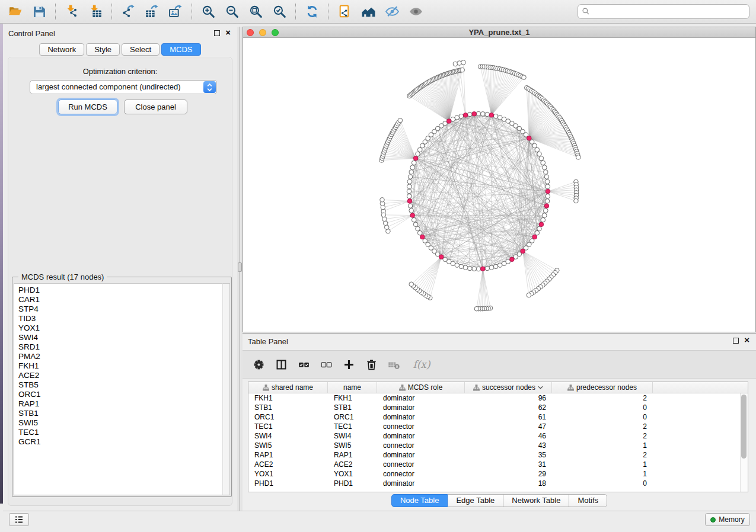  Describe the element at coordinates (371, 364) in the screenshot. I see `delete-column-button` at that location.